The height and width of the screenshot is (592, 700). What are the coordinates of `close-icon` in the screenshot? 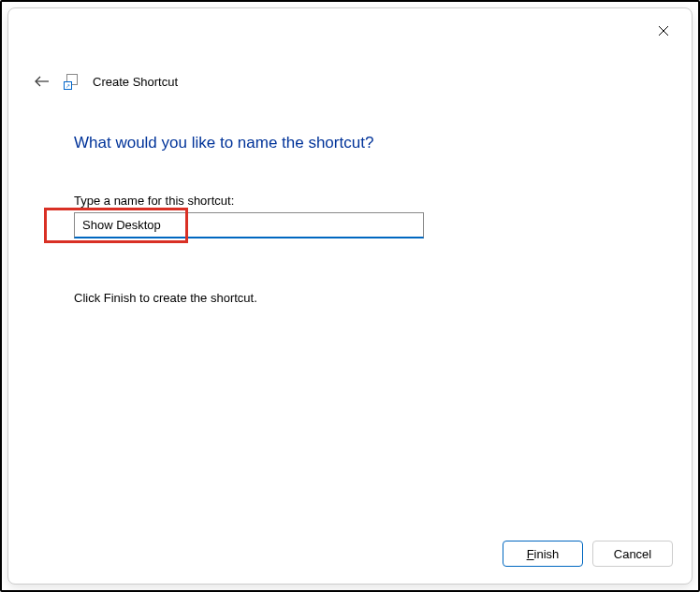 It's located at (664, 31).